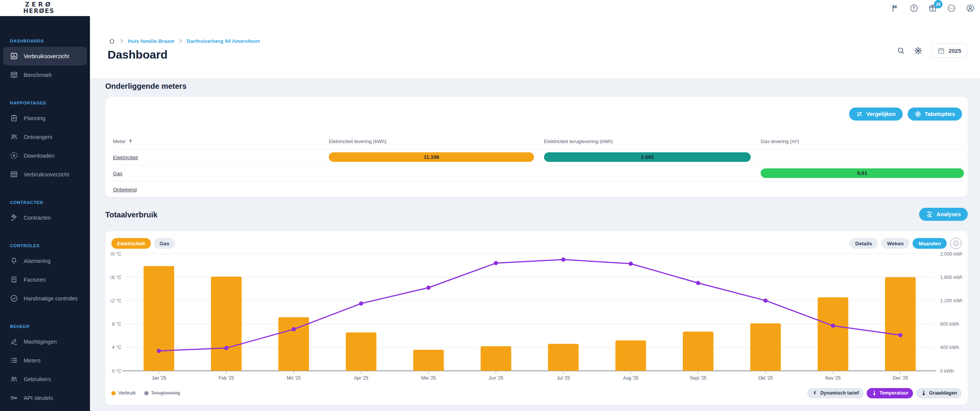 Image resolution: width=980 pixels, height=411 pixels. What do you see at coordinates (138, 55) in the screenshot?
I see `page-title: Dashboard` at bounding box center [138, 55].